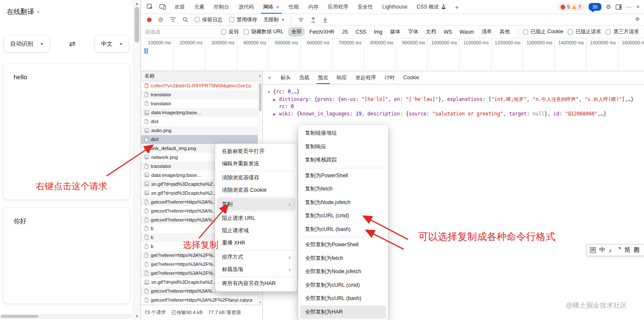  Describe the element at coordinates (343, 160) in the screenshot. I see `copy-submenu-item-2: 复制堆栈跟踪` at that location.